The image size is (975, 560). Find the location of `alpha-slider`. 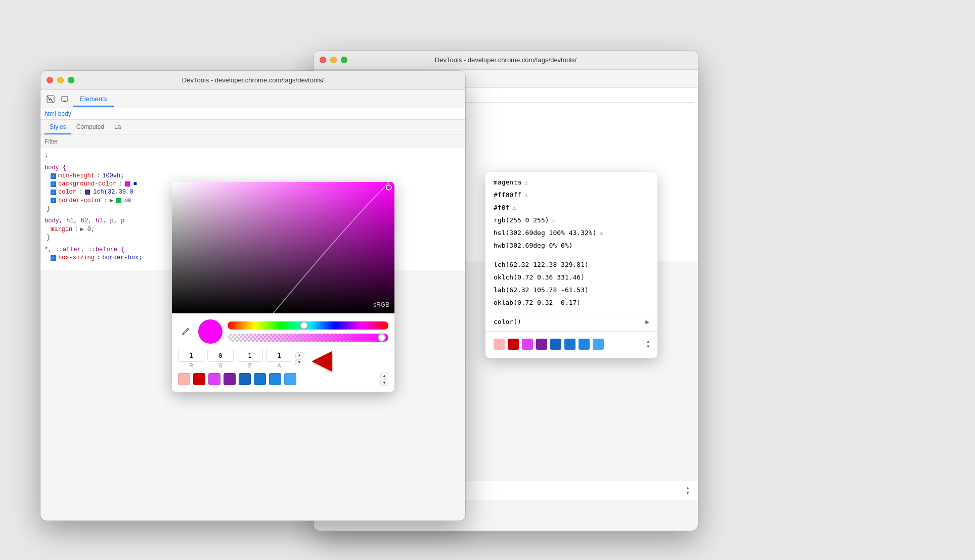

alpha-slider is located at coordinates (308, 338).